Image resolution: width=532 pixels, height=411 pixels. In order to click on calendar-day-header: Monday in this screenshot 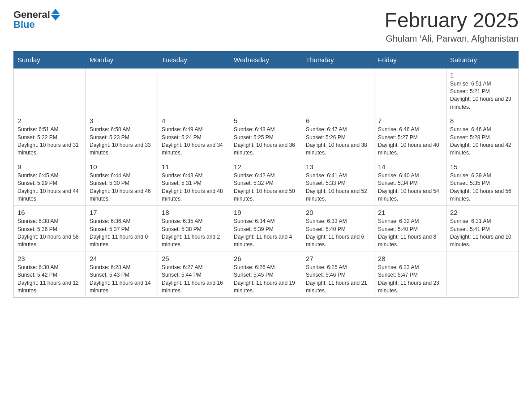, I will do `click(122, 60)`.